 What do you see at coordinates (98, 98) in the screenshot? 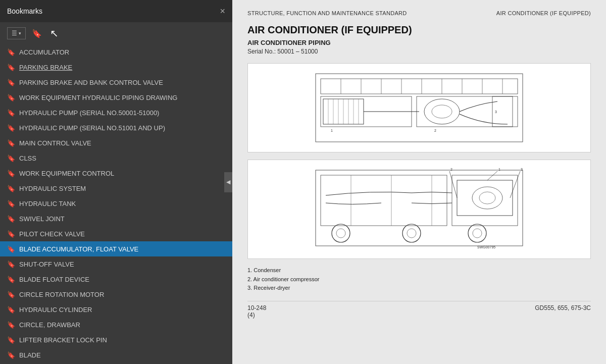
I see `bookmark-label: WORK EQUIPMENT HYDRAULIC PIPING DRAWING` at bounding box center [98, 98].